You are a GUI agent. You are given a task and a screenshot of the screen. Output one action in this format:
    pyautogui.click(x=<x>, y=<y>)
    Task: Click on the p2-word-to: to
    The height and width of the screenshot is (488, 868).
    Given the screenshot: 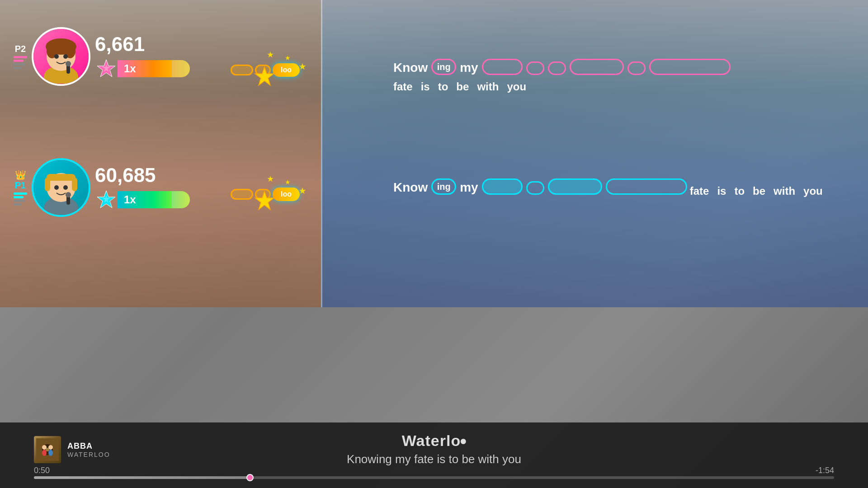 What is the action you would take?
    pyautogui.click(x=443, y=87)
    